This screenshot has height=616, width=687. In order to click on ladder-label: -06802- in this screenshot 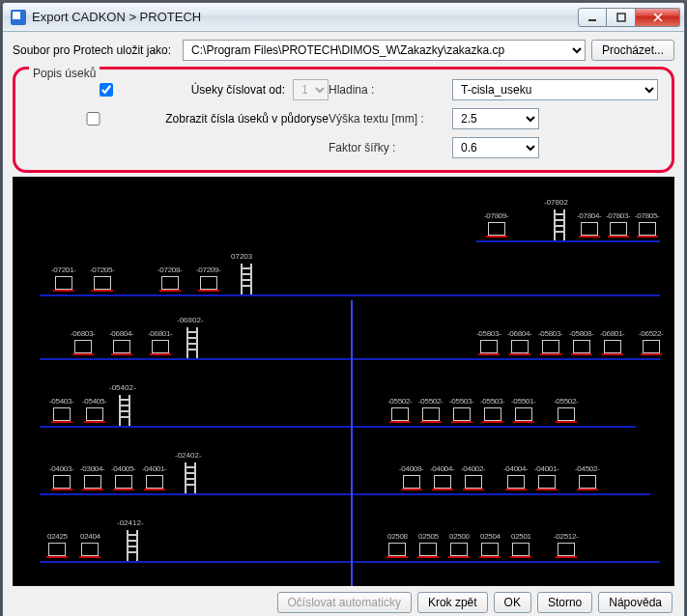, I will do `click(190, 321)`.